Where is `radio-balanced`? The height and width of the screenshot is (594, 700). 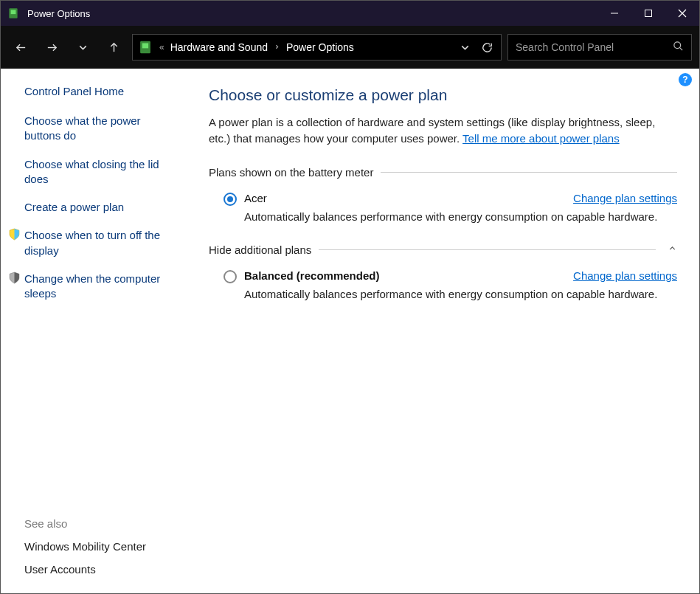 radio-balanced is located at coordinates (230, 277).